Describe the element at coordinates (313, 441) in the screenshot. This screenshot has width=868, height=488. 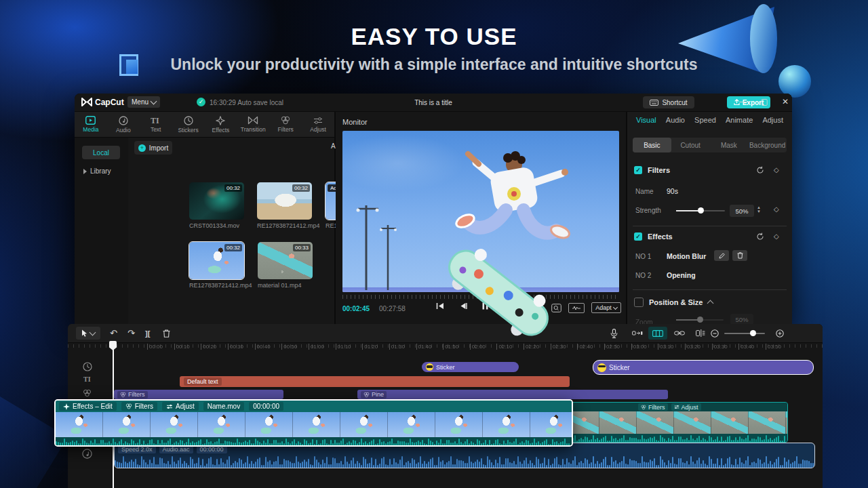
I see `callout-wave` at that location.